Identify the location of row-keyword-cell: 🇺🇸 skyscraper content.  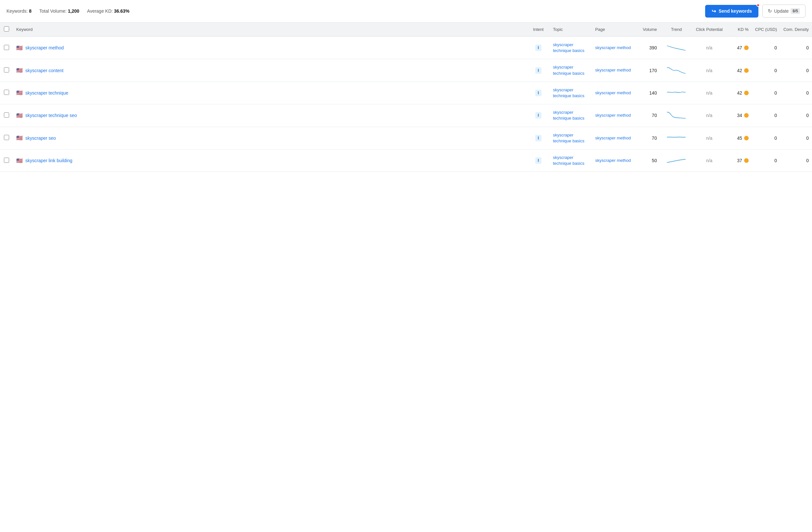
(270, 70).